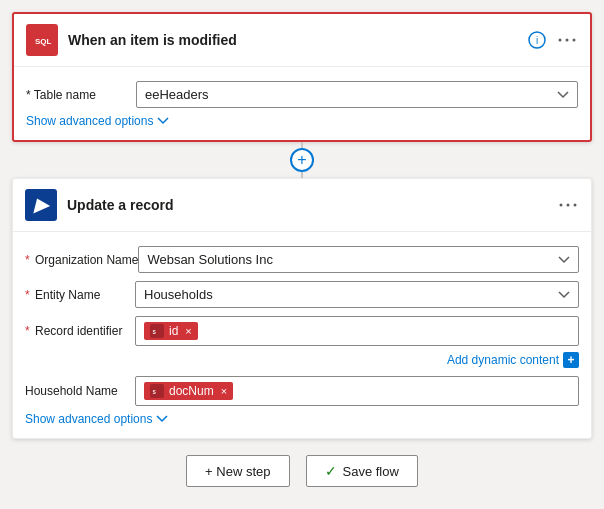 The width and height of the screenshot is (604, 509). What do you see at coordinates (302, 103) in the screenshot?
I see `trigger-card-body: * Table name eeHeaders Show advanced opt…` at bounding box center [302, 103].